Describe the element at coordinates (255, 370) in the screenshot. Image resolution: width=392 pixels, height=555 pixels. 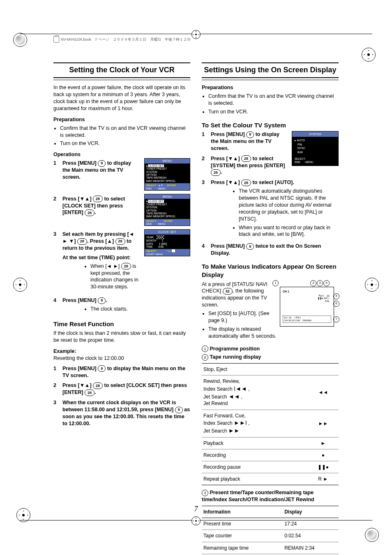
I see `table-cell: Stop, Eject` at that location.